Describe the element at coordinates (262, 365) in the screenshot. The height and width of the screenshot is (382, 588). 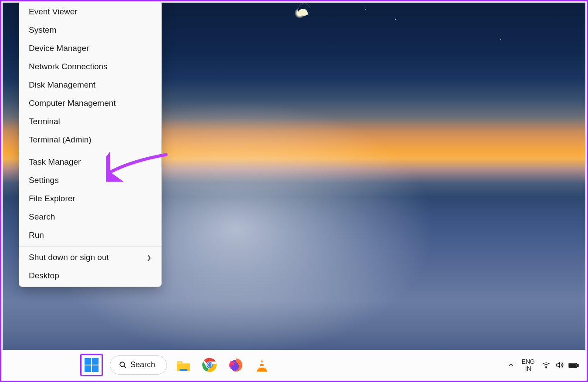
I see `vlc-icon` at that location.